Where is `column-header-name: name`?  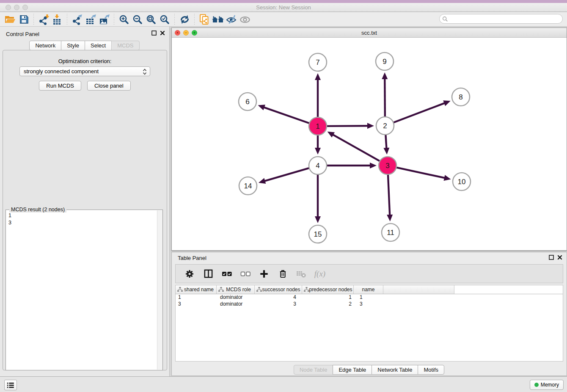
column-header-name: name is located at coordinates (369, 290).